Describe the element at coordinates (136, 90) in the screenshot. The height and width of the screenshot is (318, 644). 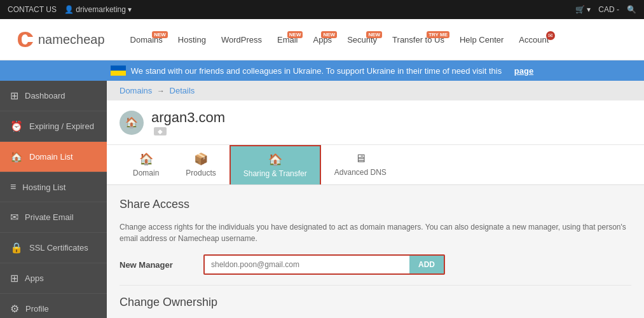
I see `breadcrumb-root: Domains` at that location.